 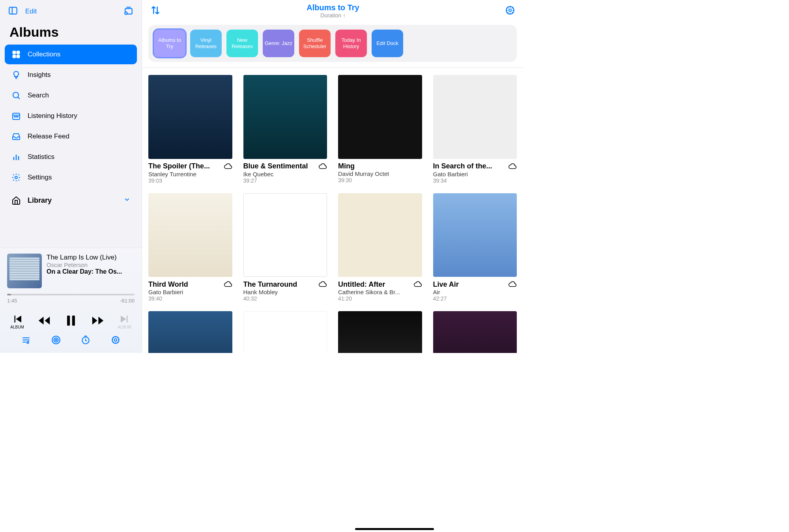 What do you see at coordinates (91, 265) in the screenshot?
I see `now-playing-artist: Oscar Peterson` at bounding box center [91, 265].